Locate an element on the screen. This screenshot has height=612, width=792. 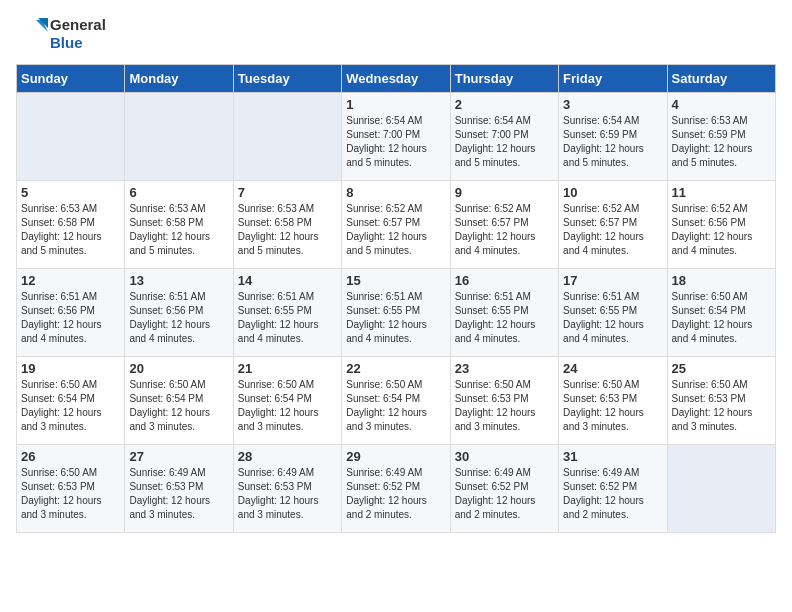
weekday-header: Wednesday is located at coordinates (396, 79).